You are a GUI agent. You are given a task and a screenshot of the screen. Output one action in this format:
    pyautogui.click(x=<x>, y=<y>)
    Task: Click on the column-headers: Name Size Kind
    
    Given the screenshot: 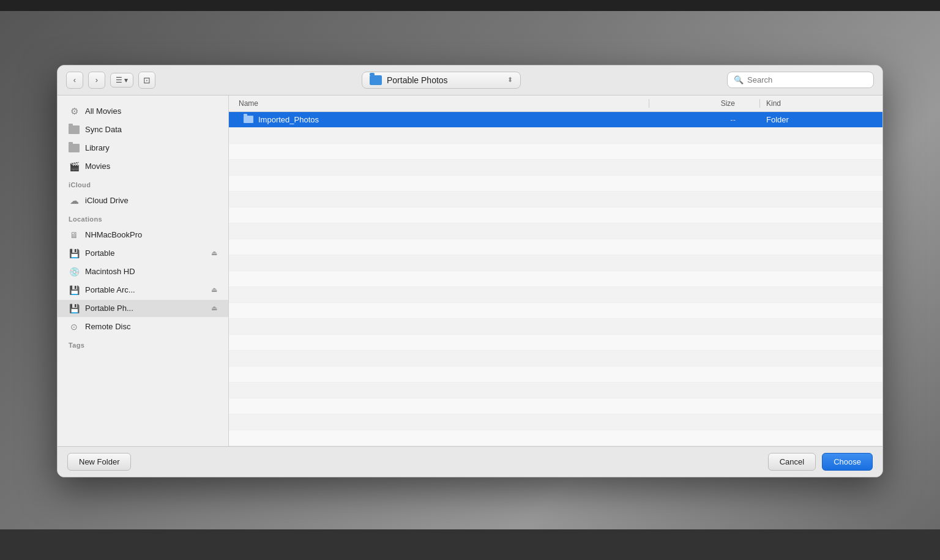 What is the action you would take?
    pyautogui.click(x=556, y=104)
    